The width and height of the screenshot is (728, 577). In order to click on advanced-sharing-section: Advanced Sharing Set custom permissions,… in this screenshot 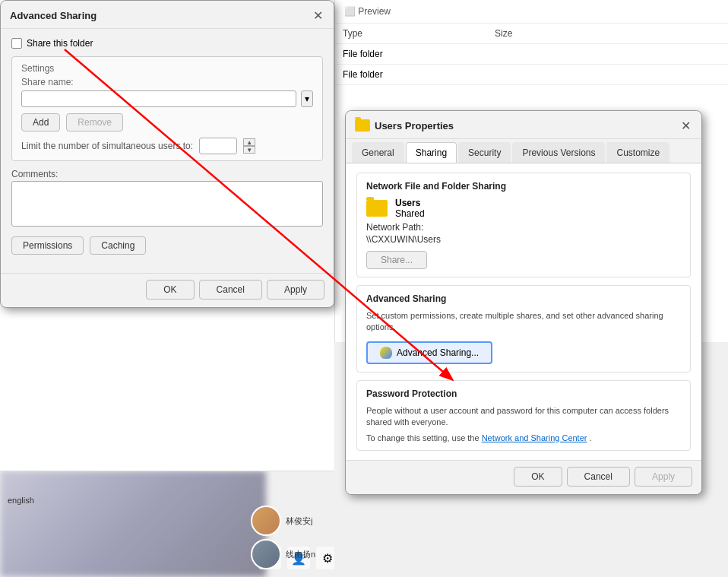, I will do `click(524, 328)`.